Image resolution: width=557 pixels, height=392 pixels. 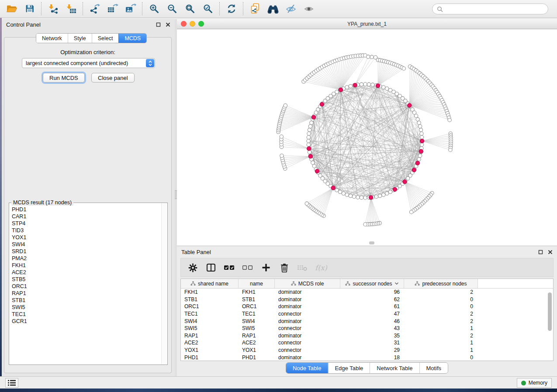 I want to click on tab-network: Network, so click(x=52, y=38).